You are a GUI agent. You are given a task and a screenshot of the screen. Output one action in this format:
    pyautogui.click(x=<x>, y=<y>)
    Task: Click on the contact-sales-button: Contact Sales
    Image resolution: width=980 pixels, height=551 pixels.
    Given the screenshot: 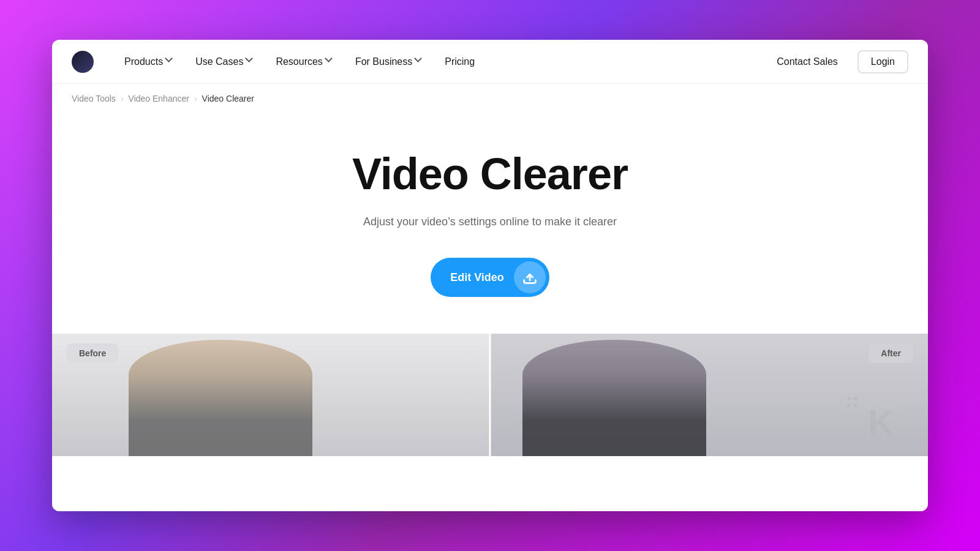 What is the action you would take?
    pyautogui.click(x=807, y=62)
    